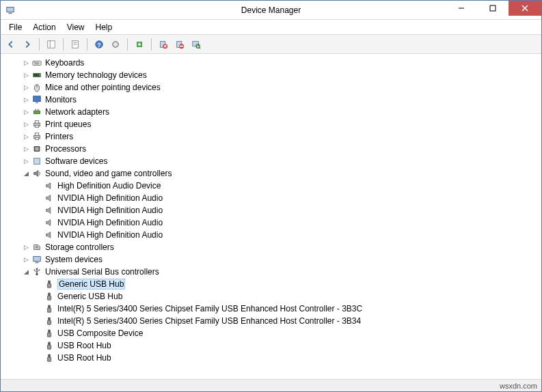  Describe the element at coordinates (271, 272) in the screenshot. I see `tree-node: ◢Universal Serial Bus controllers` at that location.